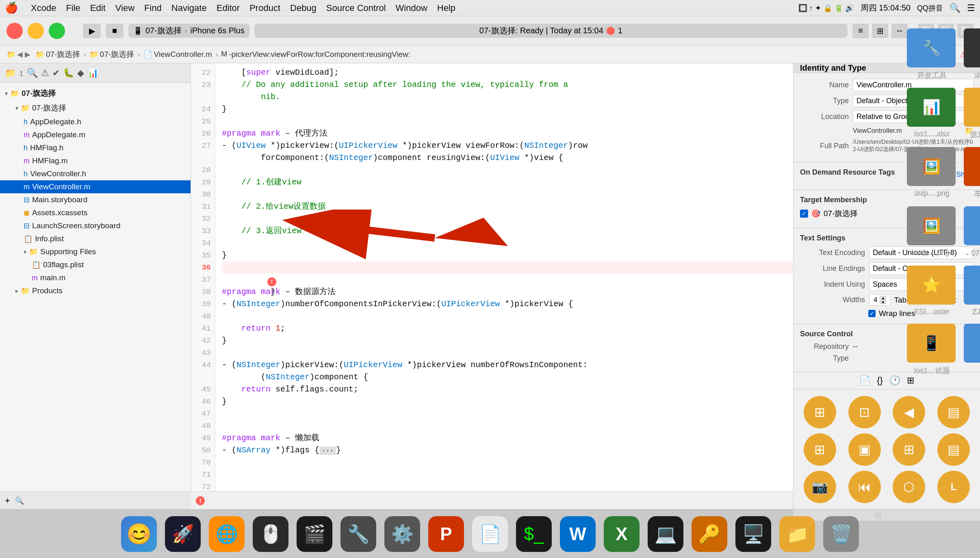 The height and width of the screenshot is (558, 980). What do you see at coordinates (507, 389) in the screenshot?
I see `code-line-45: return self.flags.count;` at bounding box center [507, 389].